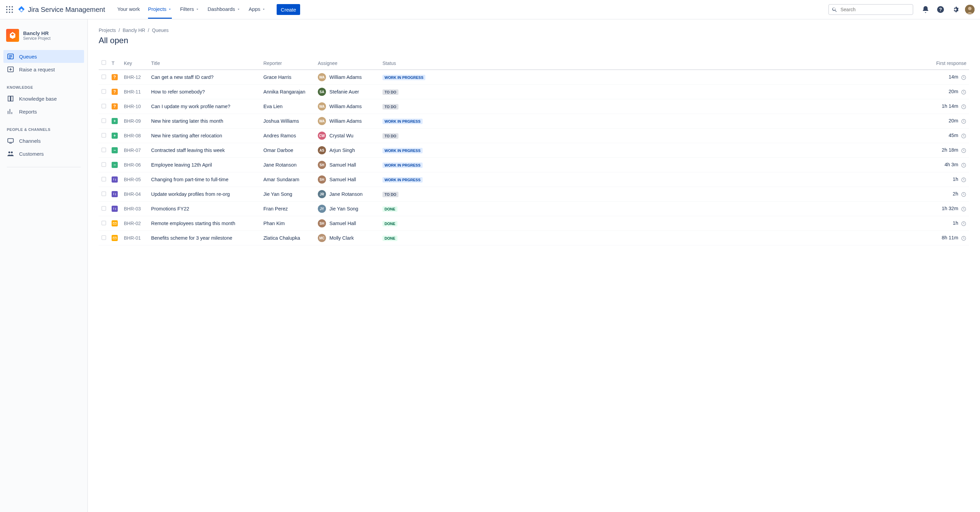 The image size is (980, 512). What do you see at coordinates (534, 179) in the screenshot?
I see `table-row: BHR-05 Changing from part-time to full-t…` at bounding box center [534, 179].